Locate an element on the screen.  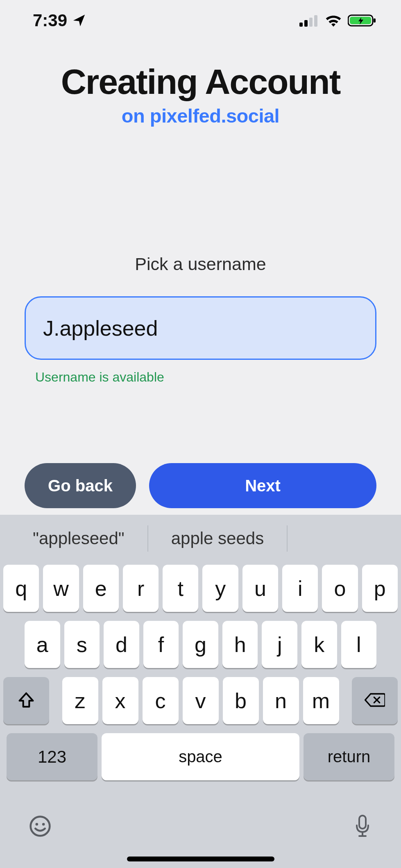
return-key: return is located at coordinates (349, 757).